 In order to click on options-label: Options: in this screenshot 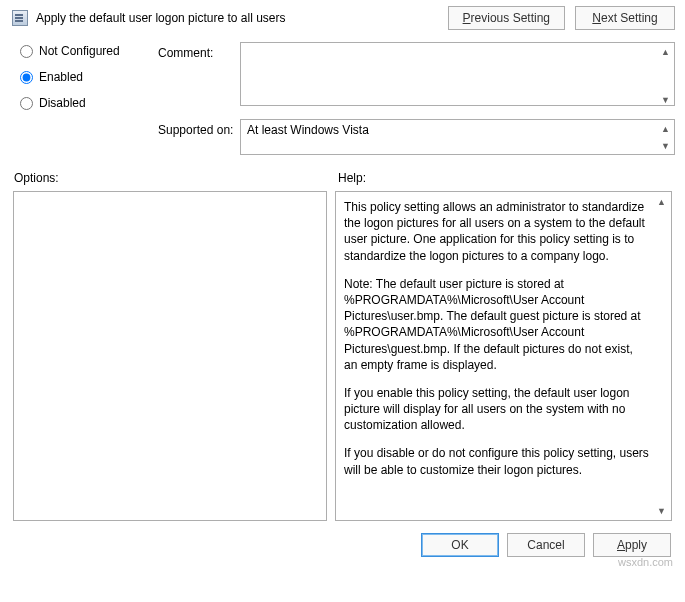, I will do `click(174, 178)`.